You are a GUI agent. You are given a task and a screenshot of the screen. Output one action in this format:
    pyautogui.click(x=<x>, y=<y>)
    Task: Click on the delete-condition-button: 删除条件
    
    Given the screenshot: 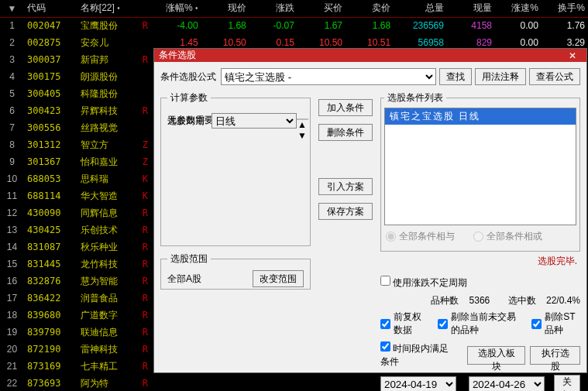 What is the action you would take?
    pyautogui.click(x=346, y=132)
    